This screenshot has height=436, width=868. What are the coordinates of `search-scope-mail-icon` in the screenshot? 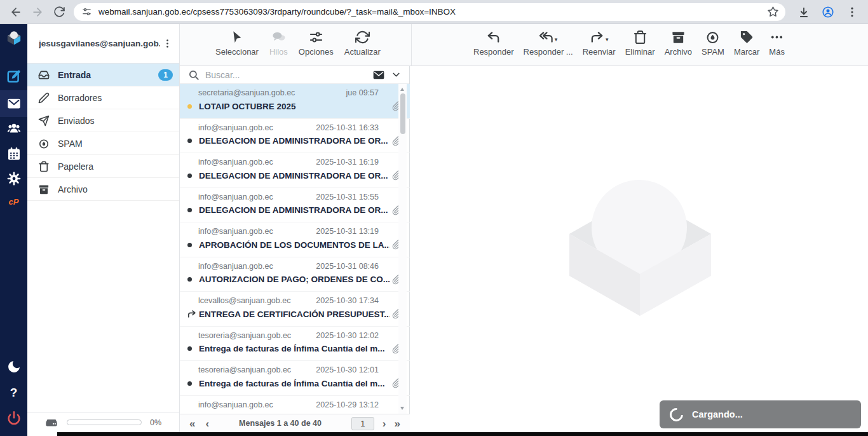 It's located at (379, 75).